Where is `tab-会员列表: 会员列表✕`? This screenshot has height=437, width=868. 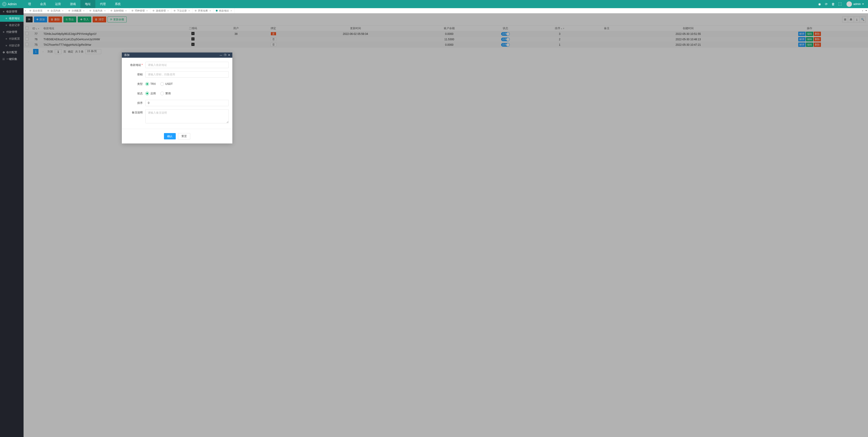 tab-会员列表: 会员列表✕ is located at coordinates (56, 11).